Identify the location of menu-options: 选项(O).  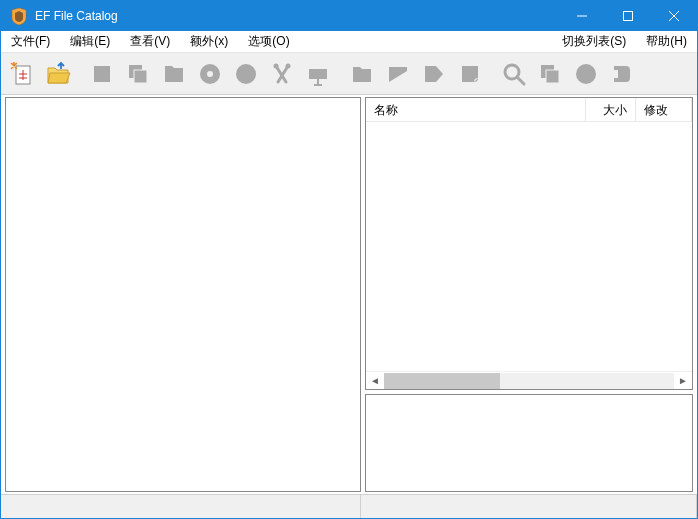
(268, 42).